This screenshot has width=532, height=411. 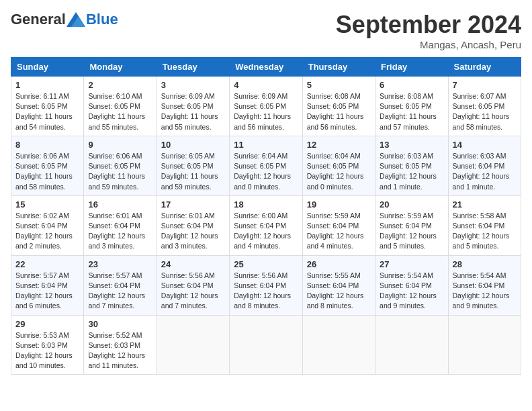 I want to click on table-row: 4 Sunrise: 6:09 AM Sunset: 6:05 PM Dayli…, so click(x=266, y=106).